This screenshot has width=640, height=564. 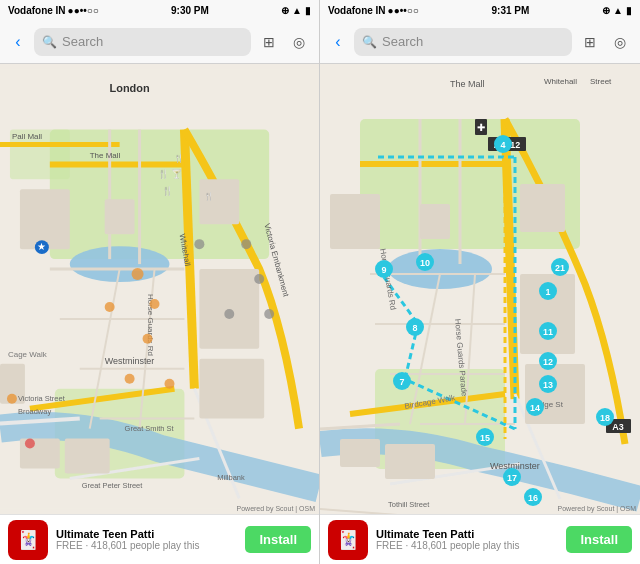 What do you see at coordinates (18, 42) in the screenshot?
I see `back-button-left: ‹` at bounding box center [18, 42].